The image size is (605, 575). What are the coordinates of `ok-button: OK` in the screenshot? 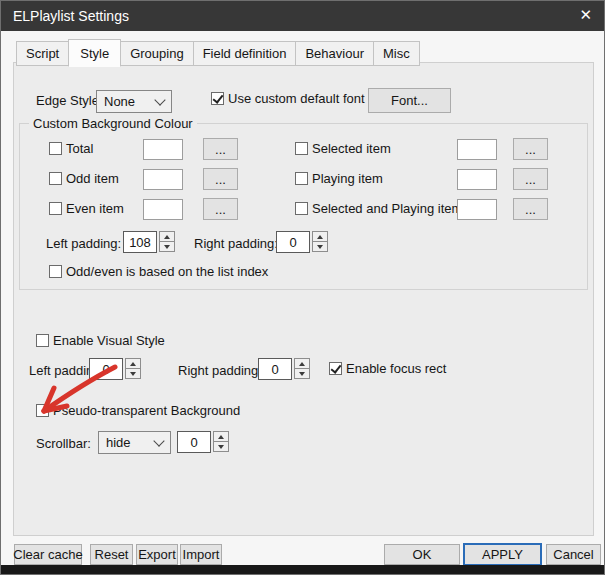 It's located at (422, 554).